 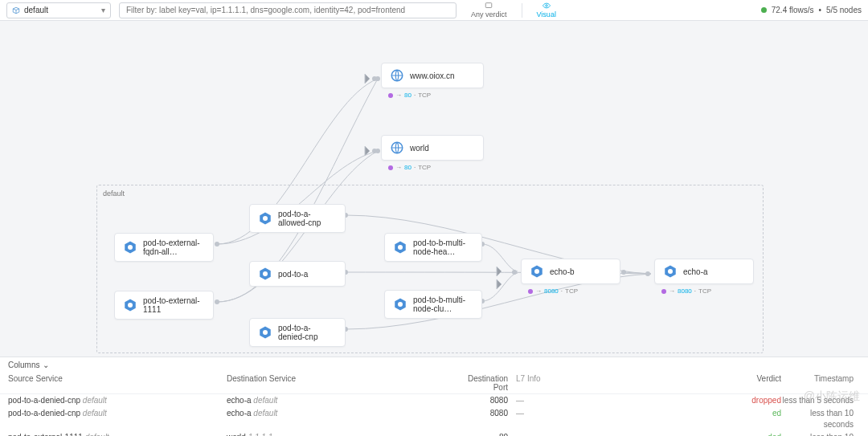 What do you see at coordinates (764, 10) in the screenshot?
I see `status-dot-icon` at bounding box center [764, 10].